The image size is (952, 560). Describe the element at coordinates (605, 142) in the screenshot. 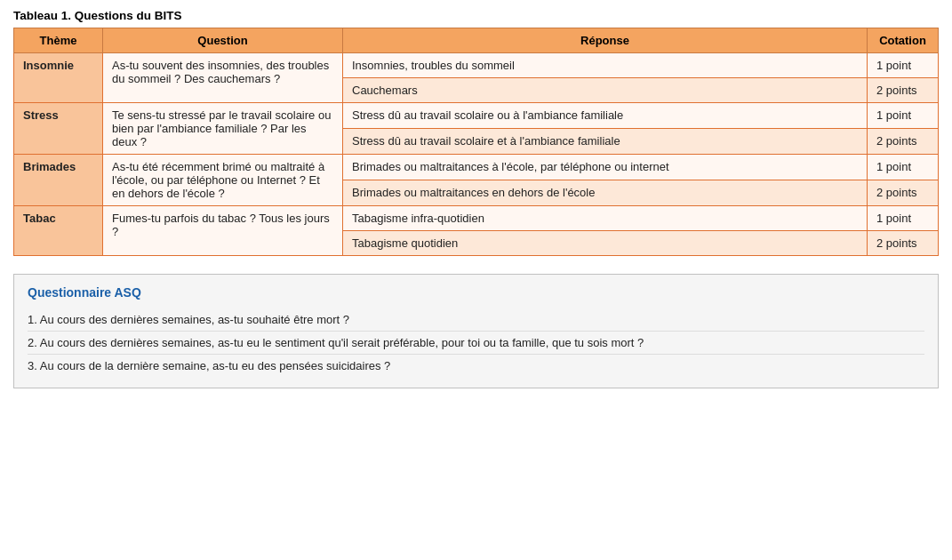

I see `response-cell: Stress dû au travail scolaire et à l'amb…` at that location.